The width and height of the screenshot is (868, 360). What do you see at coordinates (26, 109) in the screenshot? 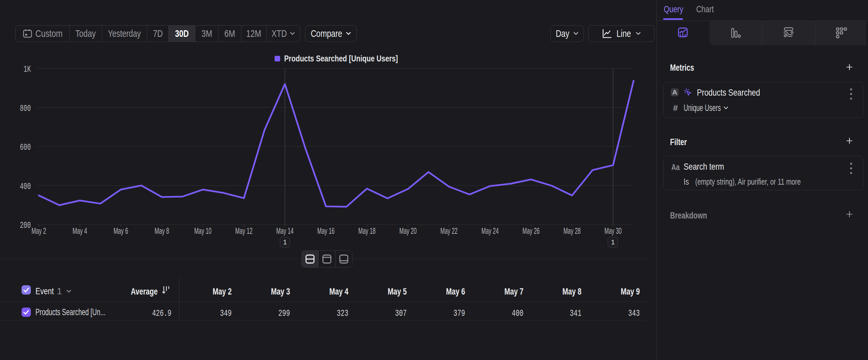
I see `svg-text: 800` at bounding box center [26, 109].